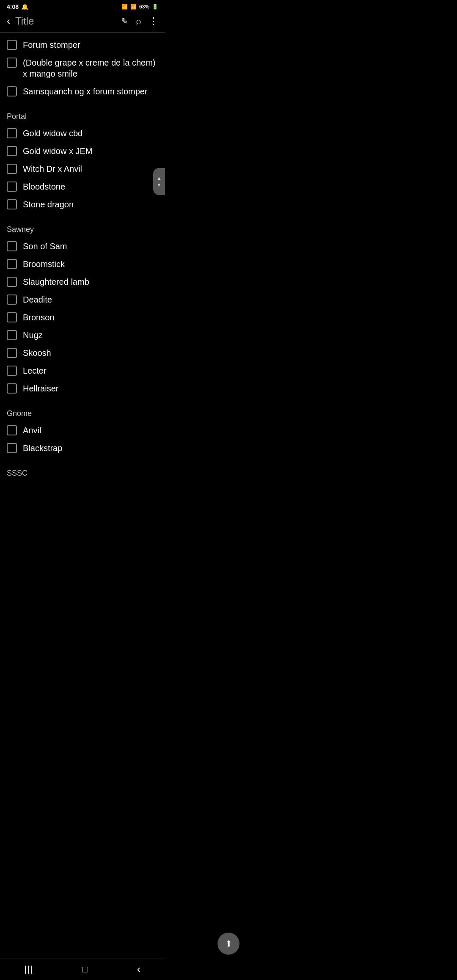 The image size is (457, 980). I want to click on battery-icon: 🔋, so click(155, 7).